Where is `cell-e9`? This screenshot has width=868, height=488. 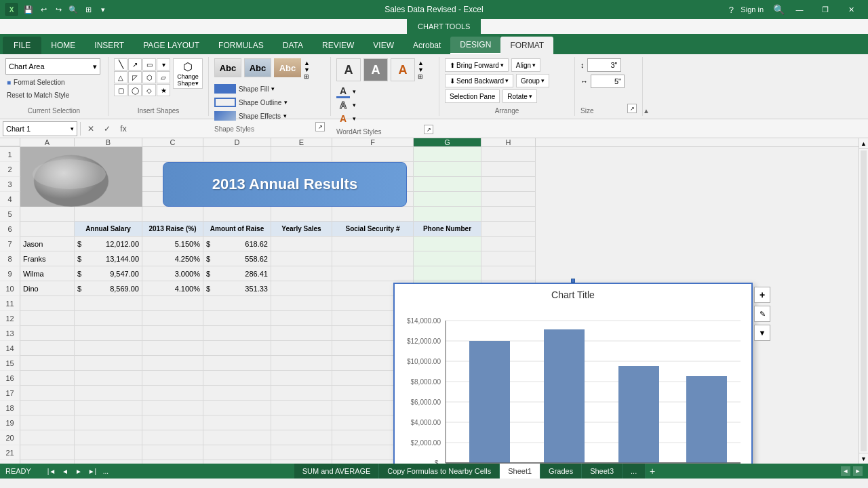
cell-e9 is located at coordinates (302, 274).